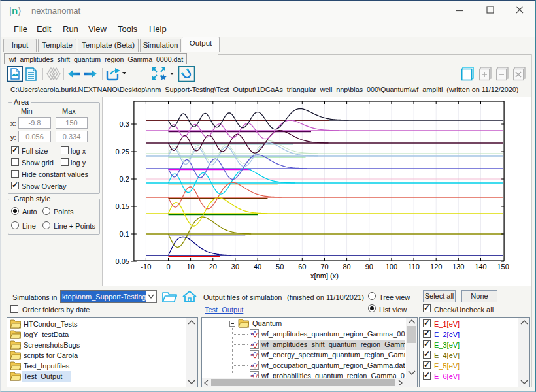  What do you see at coordinates (458, 267) in the screenshot?
I see `svg-text: 130` at bounding box center [458, 267].